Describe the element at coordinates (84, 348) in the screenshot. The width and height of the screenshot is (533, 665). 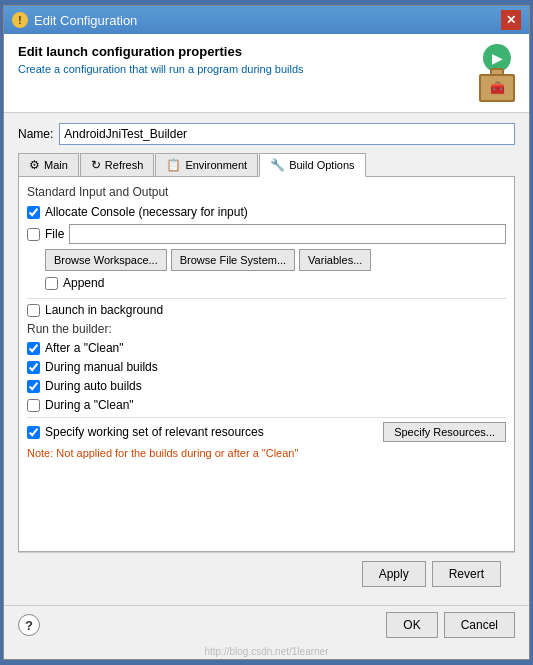
I see `after-clean-label: After a "Clean"` at that location.